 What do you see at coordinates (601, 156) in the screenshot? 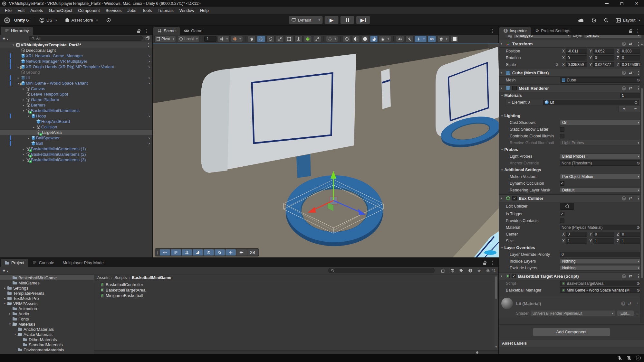
I see `light-probes-dropdown: Blend Probes▾` at bounding box center [601, 156].